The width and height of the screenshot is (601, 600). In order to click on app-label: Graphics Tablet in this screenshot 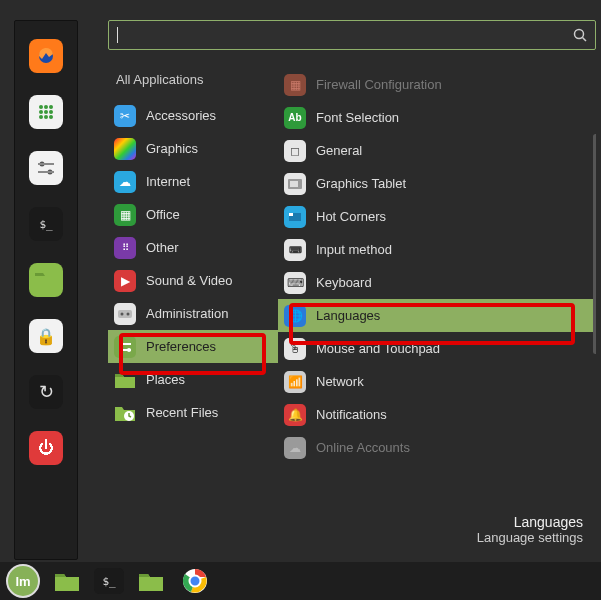, I will do `click(361, 184)`.